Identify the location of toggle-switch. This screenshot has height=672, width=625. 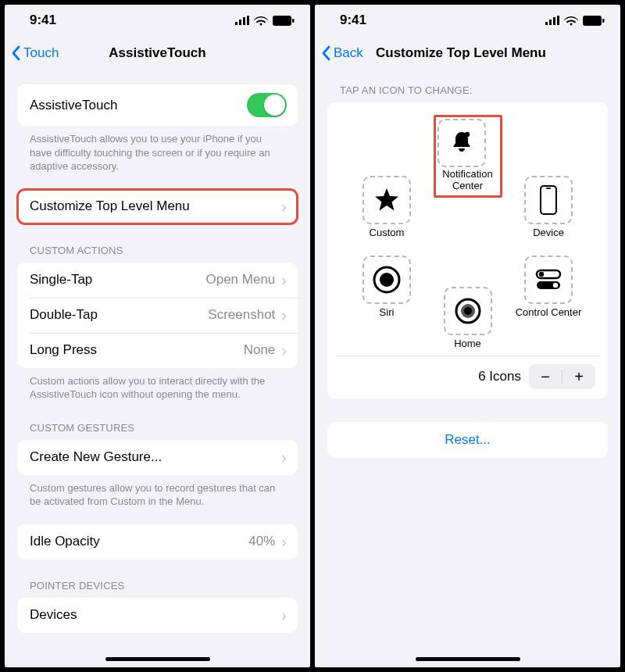
(267, 105).